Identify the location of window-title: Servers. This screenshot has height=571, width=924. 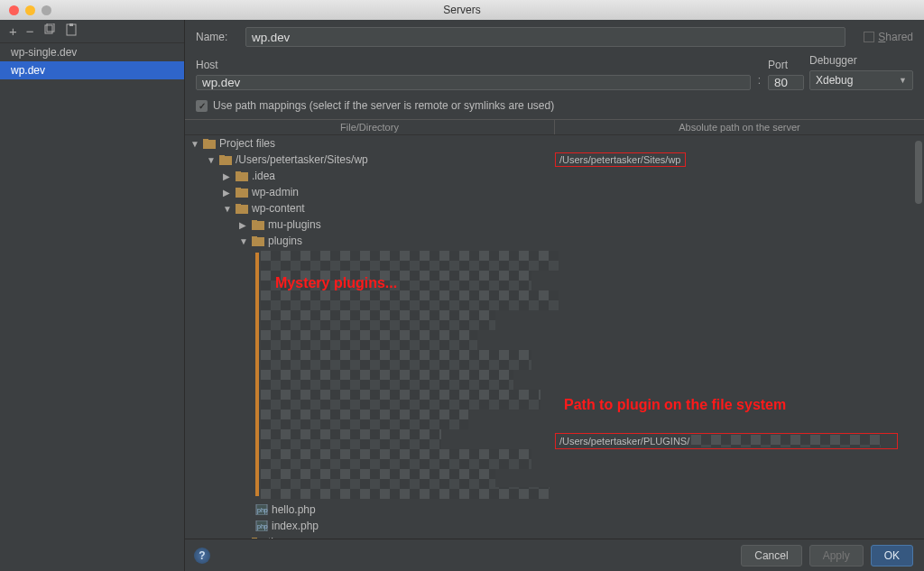
(462, 10).